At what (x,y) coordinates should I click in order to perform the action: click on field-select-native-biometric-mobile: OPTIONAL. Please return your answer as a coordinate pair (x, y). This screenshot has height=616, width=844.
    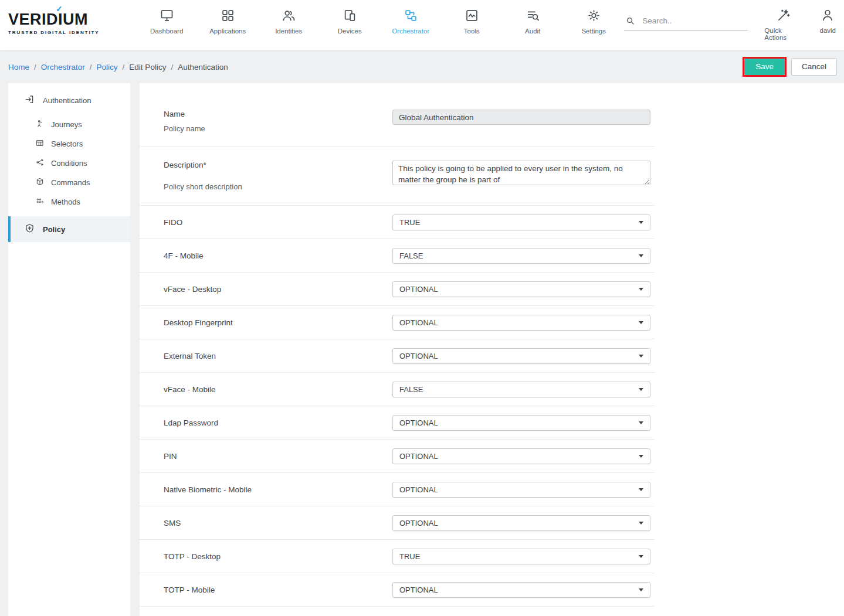
    Looking at the image, I should click on (521, 490).